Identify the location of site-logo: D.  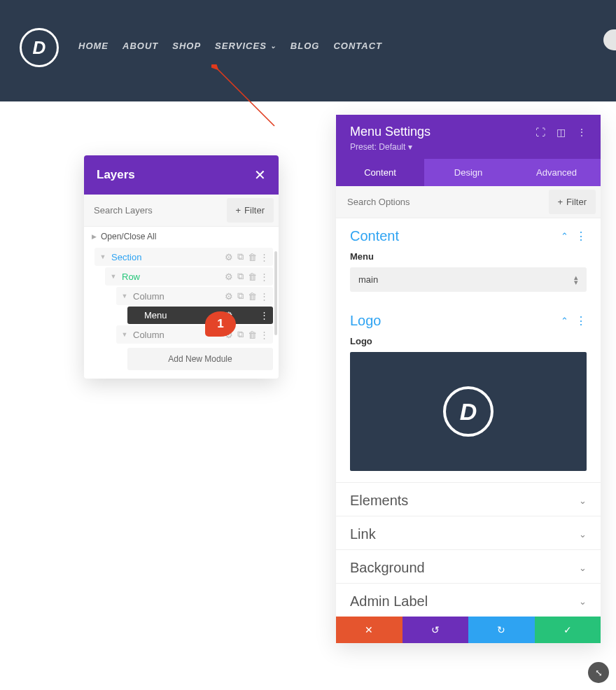
(39, 48).